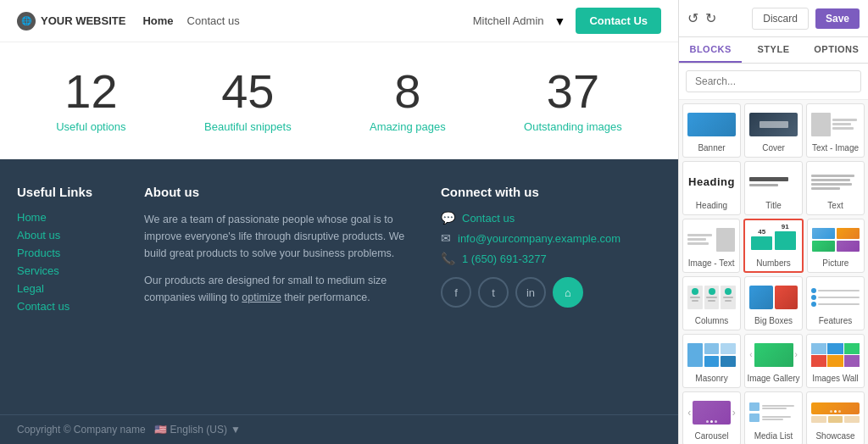  What do you see at coordinates (712, 320) in the screenshot?
I see `block-columns-label: Columns` at bounding box center [712, 320].